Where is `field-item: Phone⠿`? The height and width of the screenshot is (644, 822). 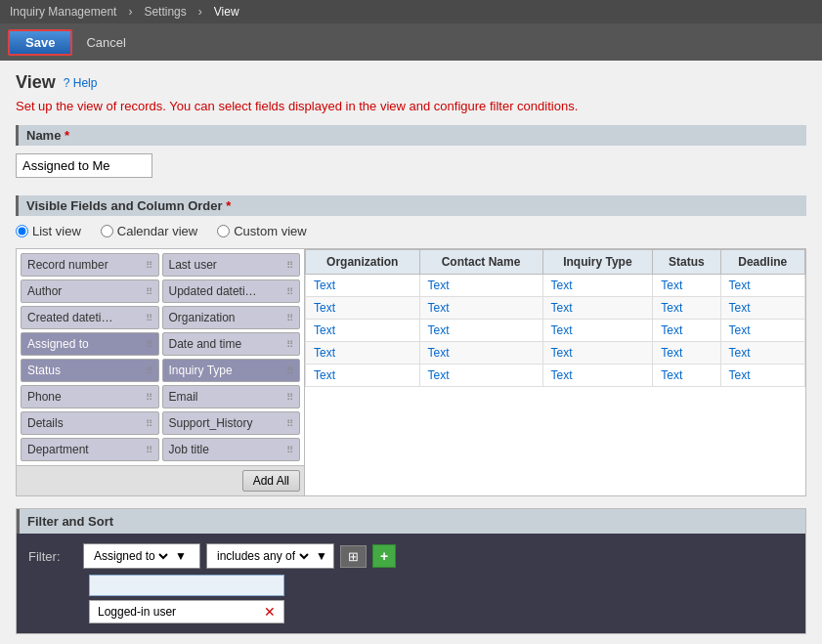
field-item: Phone⠿ is located at coordinates (90, 397).